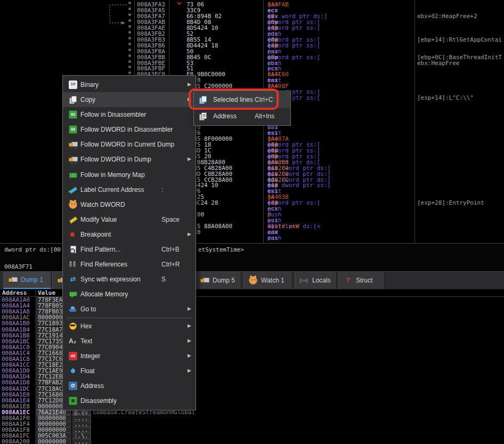  Describe the element at coordinates (73, 220) in the screenshot. I see `pencil-icon` at that location.